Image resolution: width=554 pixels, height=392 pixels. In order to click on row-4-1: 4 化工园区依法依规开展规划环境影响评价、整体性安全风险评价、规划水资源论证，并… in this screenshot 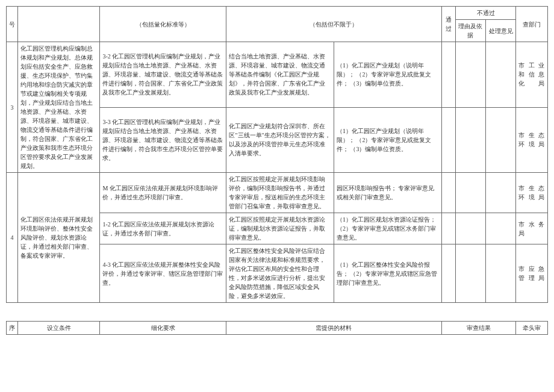, I will do `click(277, 193)`.